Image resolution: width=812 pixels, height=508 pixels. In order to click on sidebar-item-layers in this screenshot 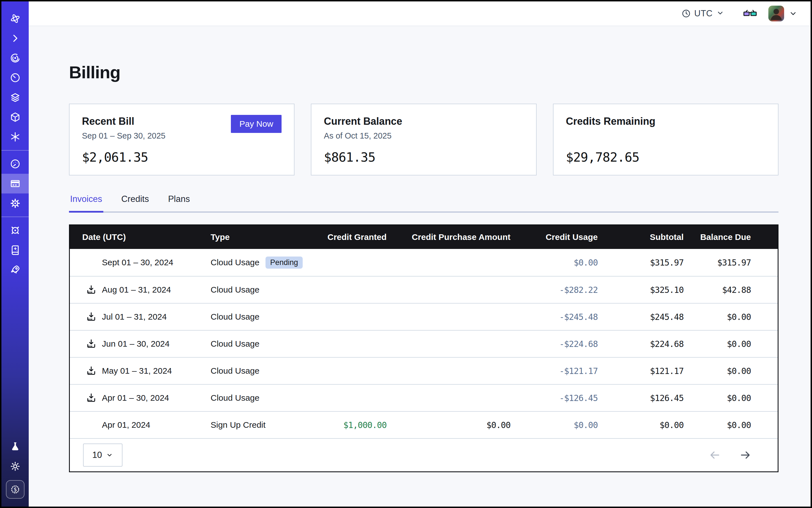, I will do `click(15, 97)`.